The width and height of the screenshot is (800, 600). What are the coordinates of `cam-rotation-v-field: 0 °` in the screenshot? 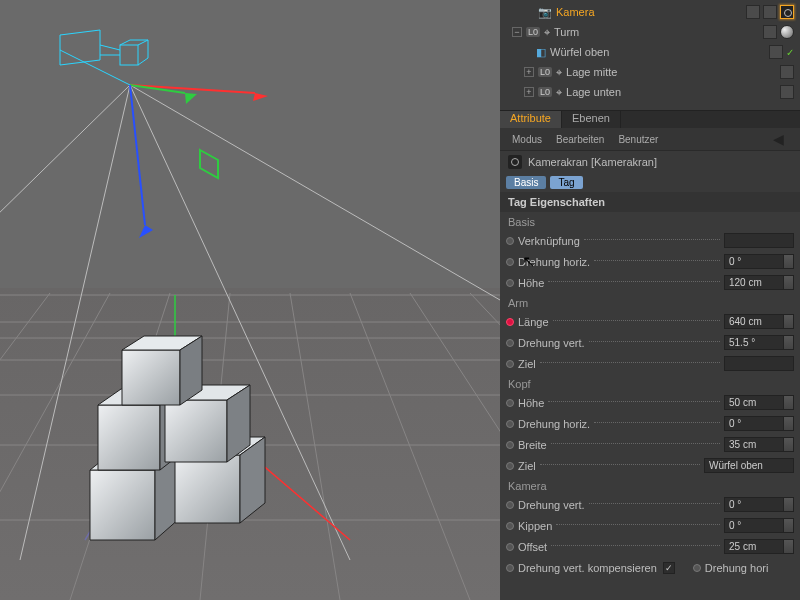 It's located at (754, 504).